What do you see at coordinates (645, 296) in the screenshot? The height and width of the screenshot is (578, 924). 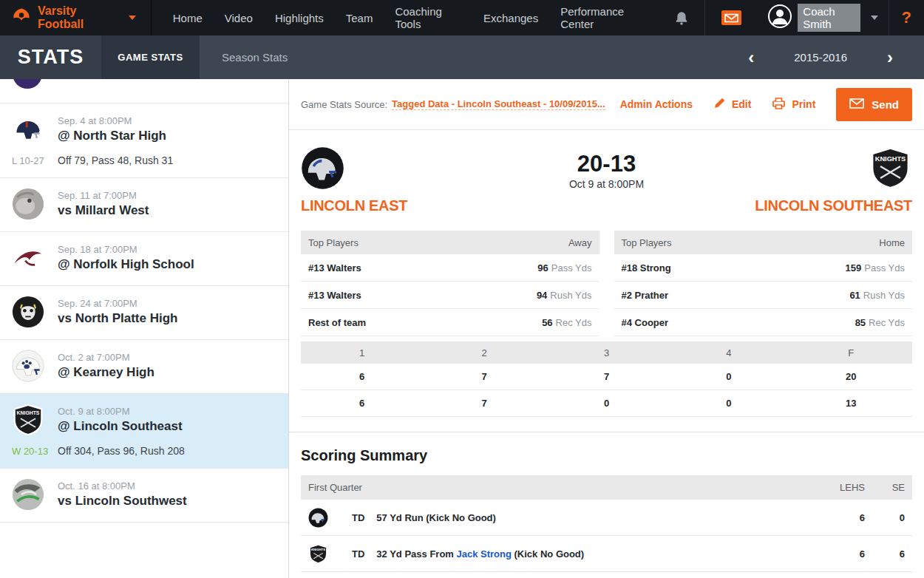 I see `player-name: #2 Prather` at bounding box center [645, 296].